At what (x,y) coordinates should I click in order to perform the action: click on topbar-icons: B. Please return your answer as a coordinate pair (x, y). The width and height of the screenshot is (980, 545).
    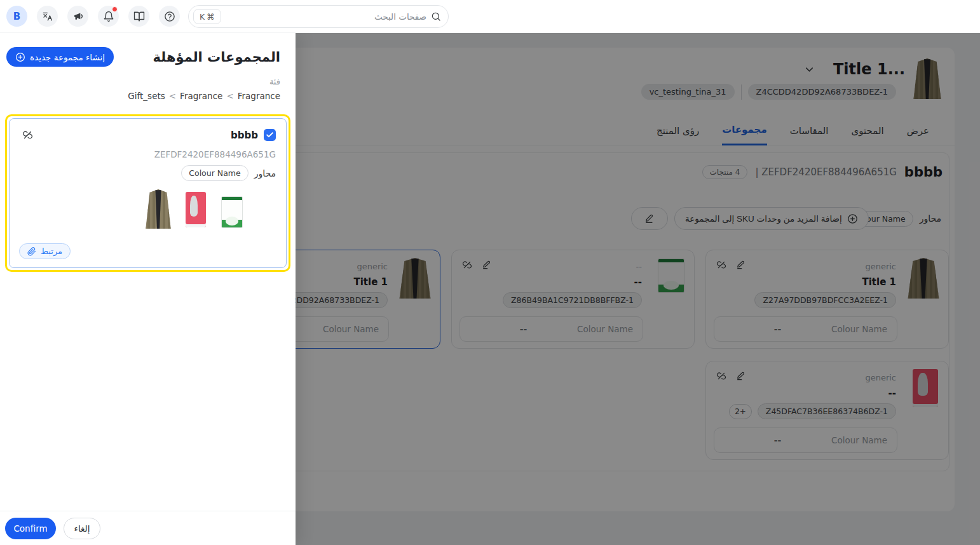
    Looking at the image, I should click on (90, 17).